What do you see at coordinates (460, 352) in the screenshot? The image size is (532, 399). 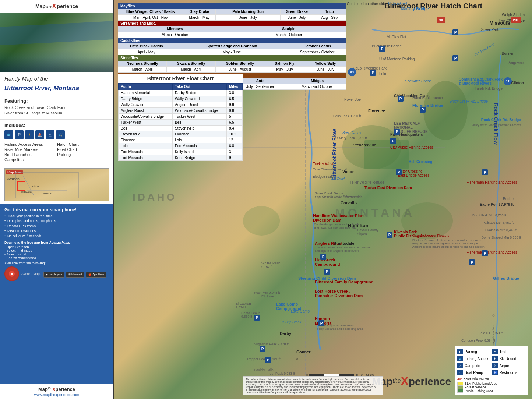 I see `legend-p-icon: P` at bounding box center [460, 352].